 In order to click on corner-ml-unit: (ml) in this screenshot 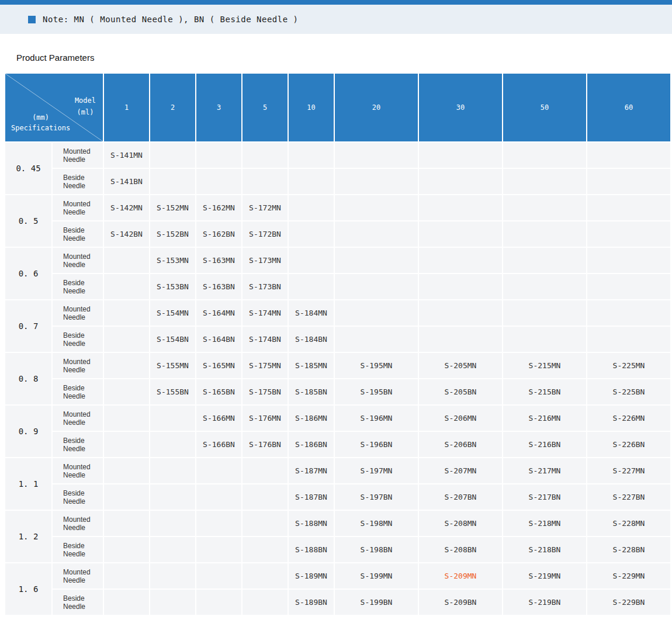, I will do `click(85, 112)`.